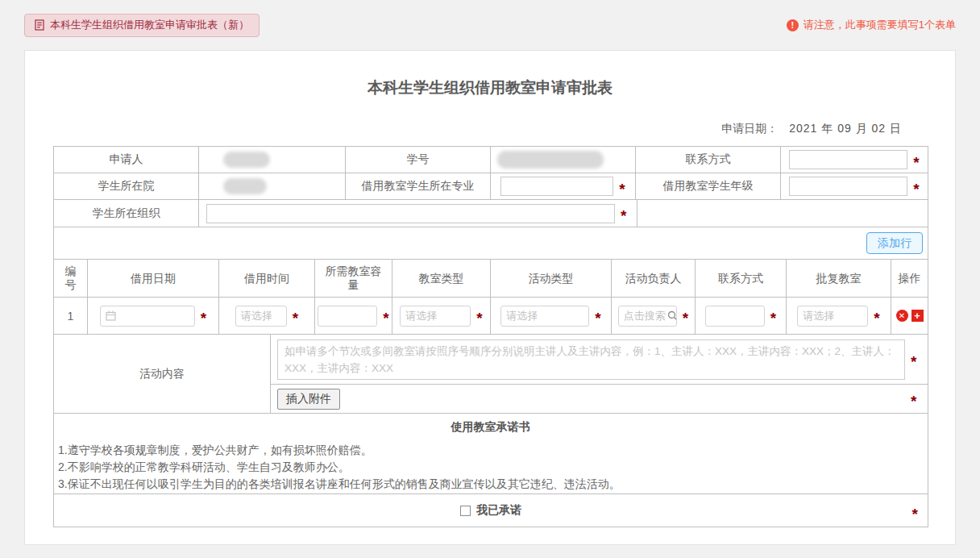 The image size is (980, 558). What do you see at coordinates (418, 213) in the screenshot?
I see `organization-cell: *` at bounding box center [418, 213].